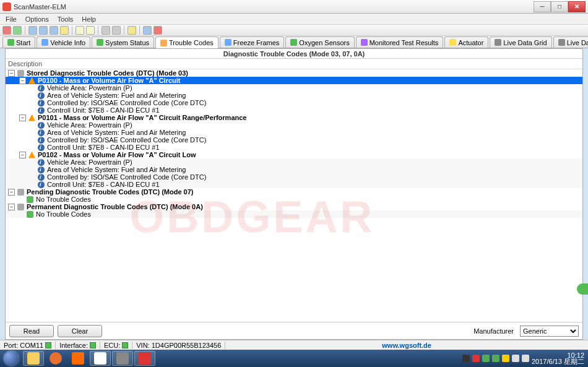  I want to click on app-icon, so click(100, 358).